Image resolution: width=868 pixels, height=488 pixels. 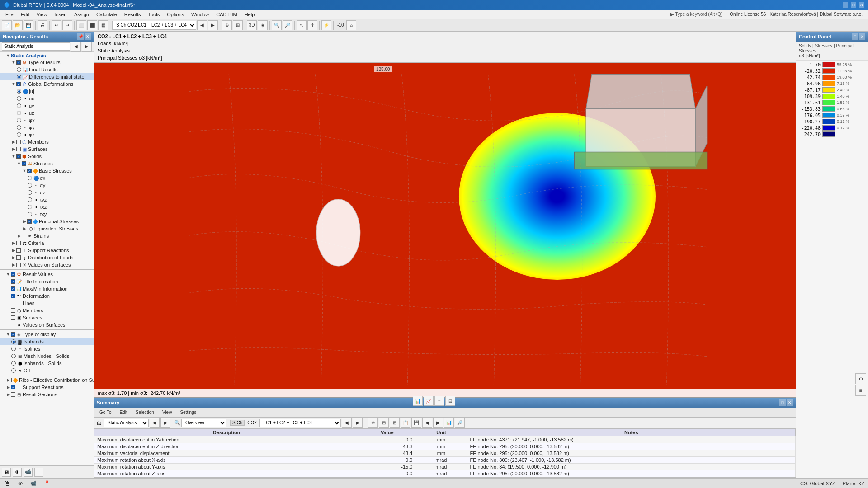 What do you see at coordinates (42, 25) in the screenshot?
I see `print-button: 🖨` at bounding box center [42, 25].